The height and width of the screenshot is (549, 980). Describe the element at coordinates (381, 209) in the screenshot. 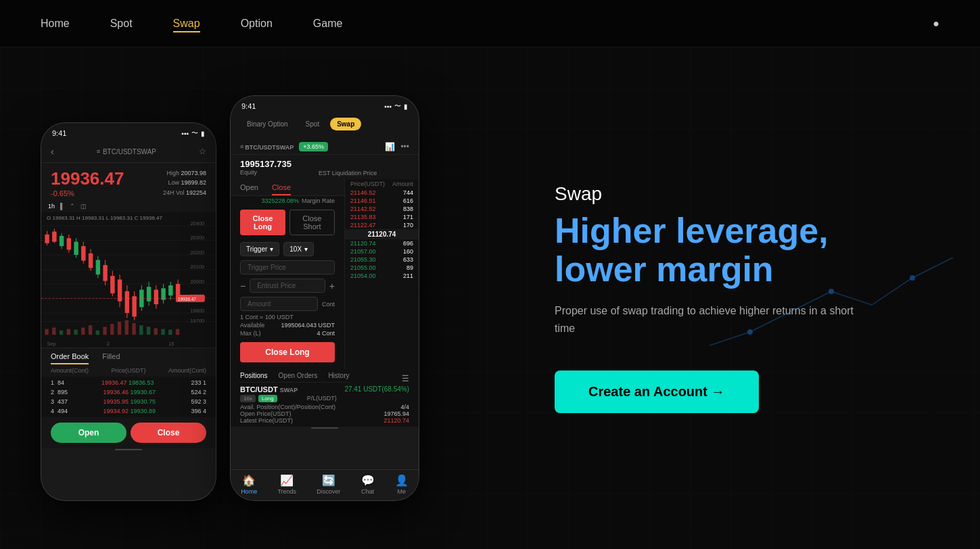

I see `ob-red-3: 21142.52838` at that location.